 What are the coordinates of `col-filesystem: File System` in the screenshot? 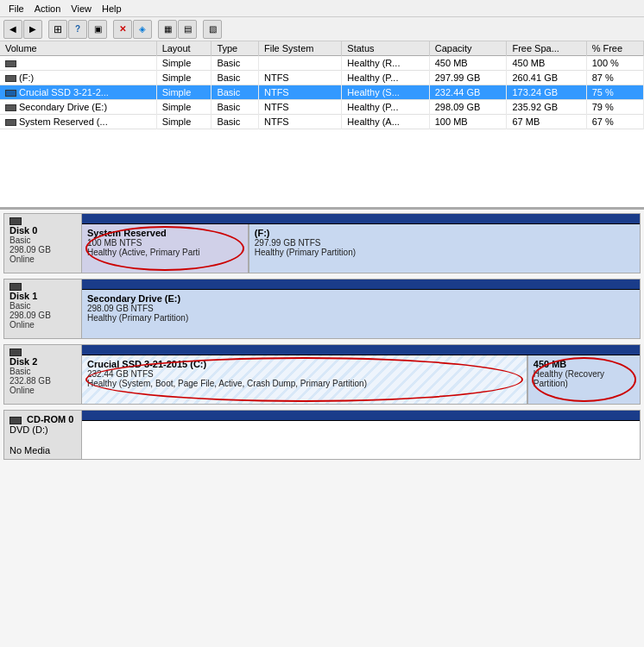 It's located at (300, 48).